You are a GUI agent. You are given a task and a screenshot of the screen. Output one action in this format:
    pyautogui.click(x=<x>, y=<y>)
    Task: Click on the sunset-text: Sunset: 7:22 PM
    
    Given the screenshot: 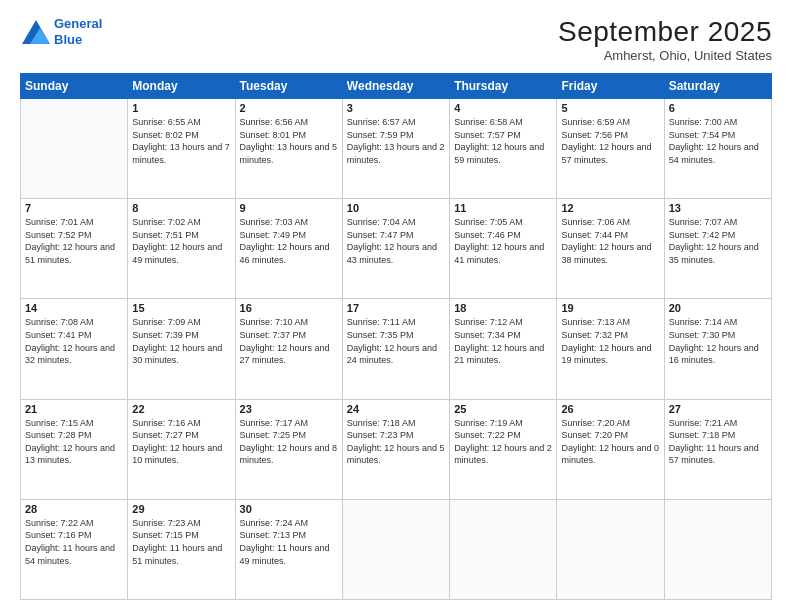 What is the action you would take?
    pyautogui.click(x=488, y=435)
    